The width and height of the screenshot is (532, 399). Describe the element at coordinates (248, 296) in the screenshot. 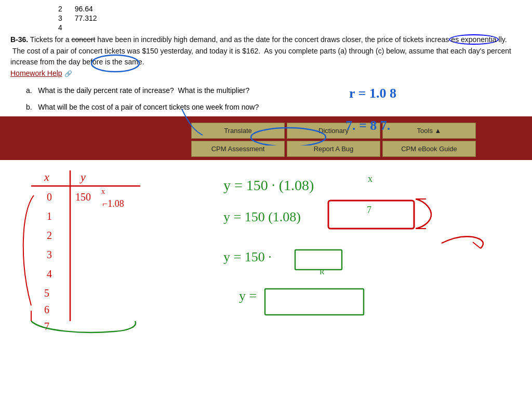

I see `svg-text: y =` at that location.